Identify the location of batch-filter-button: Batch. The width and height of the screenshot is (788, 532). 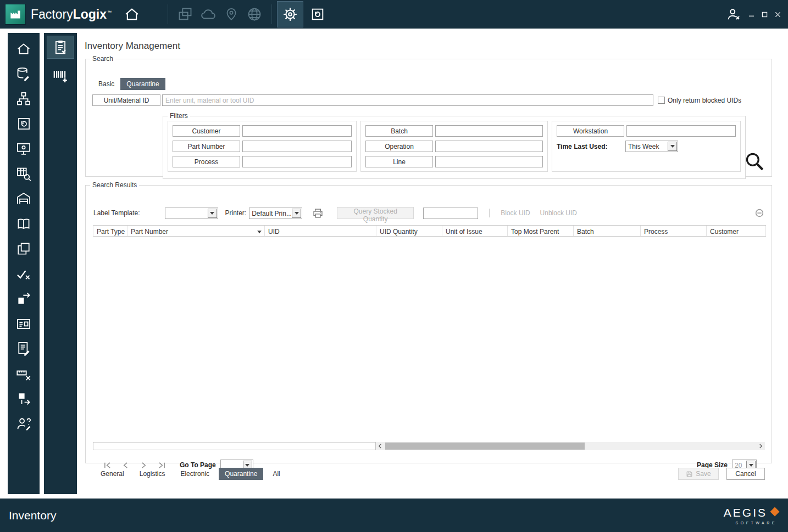
(399, 131).